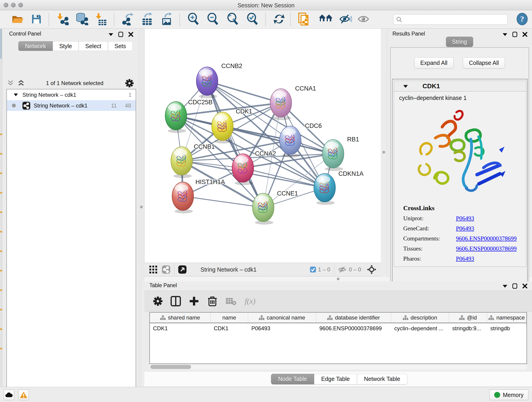 The width and height of the screenshot is (532, 402). What do you see at coordinates (434, 63) in the screenshot?
I see `expand-all-button: Expand All` at bounding box center [434, 63].